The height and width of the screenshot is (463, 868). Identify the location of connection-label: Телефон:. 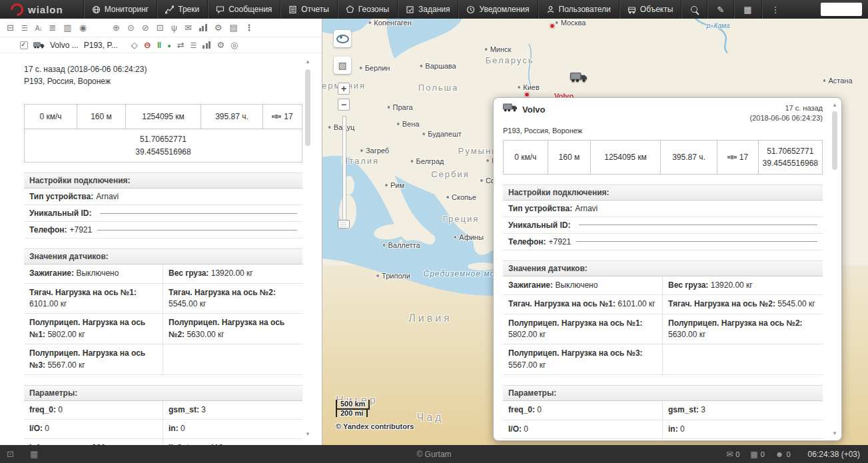
(48, 230).